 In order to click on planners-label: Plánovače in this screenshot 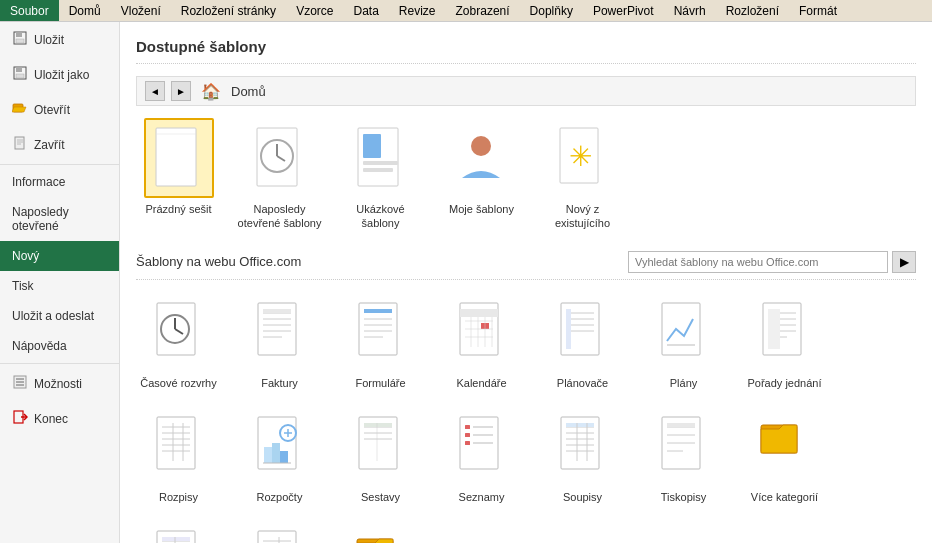, I will do `click(582, 383)`.